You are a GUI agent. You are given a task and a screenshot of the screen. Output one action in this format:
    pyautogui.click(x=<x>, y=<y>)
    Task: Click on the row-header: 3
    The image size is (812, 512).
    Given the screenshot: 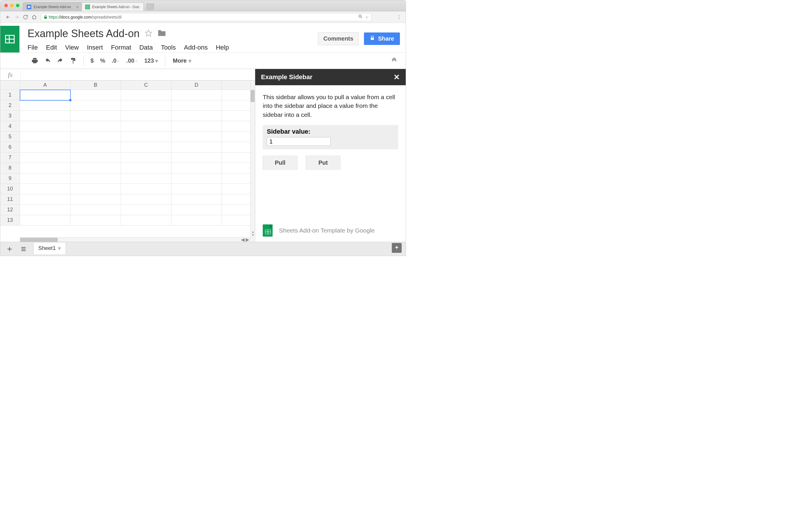 What is the action you would take?
    pyautogui.click(x=10, y=116)
    